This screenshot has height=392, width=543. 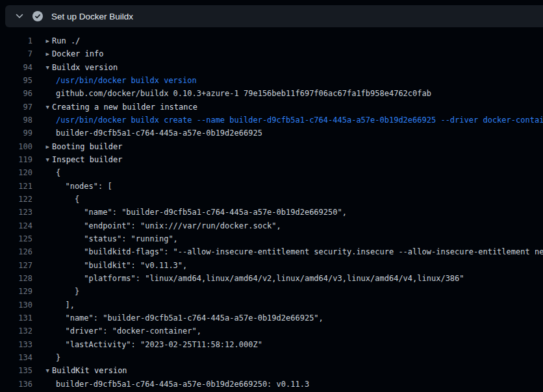 I want to click on line-number: 100, so click(x=16, y=147).